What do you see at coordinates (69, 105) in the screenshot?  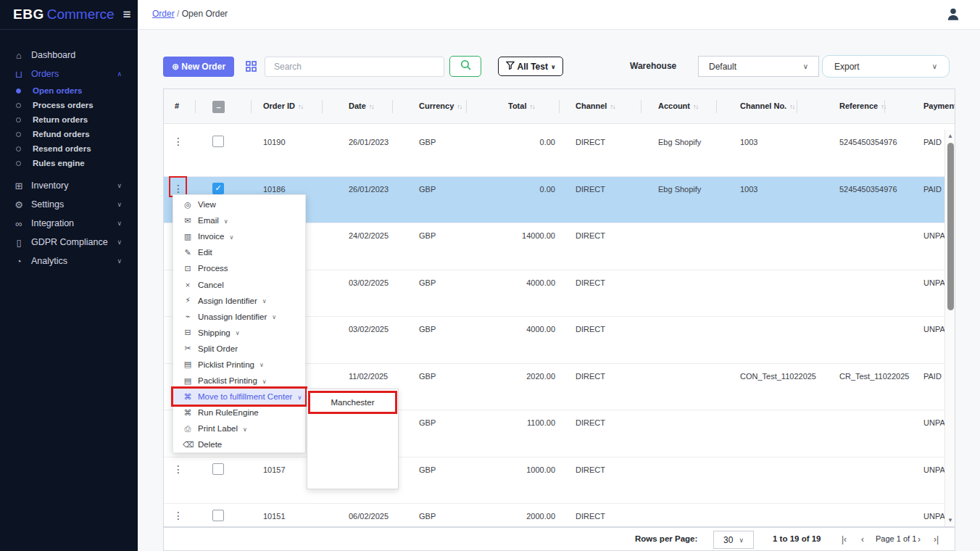 I see `sidebar-subitem: Process orders` at bounding box center [69, 105].